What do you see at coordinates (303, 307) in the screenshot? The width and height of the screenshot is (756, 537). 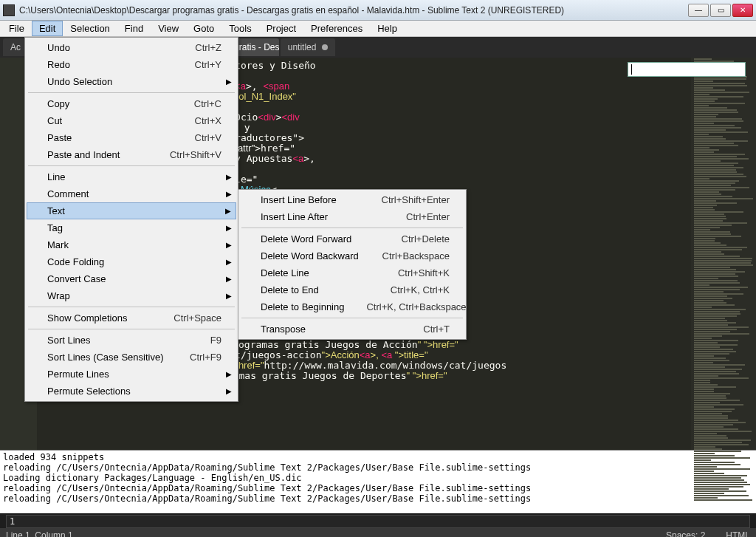 I see `menu-item-label: Delete to Beginning` at bounding box center [303, 307].